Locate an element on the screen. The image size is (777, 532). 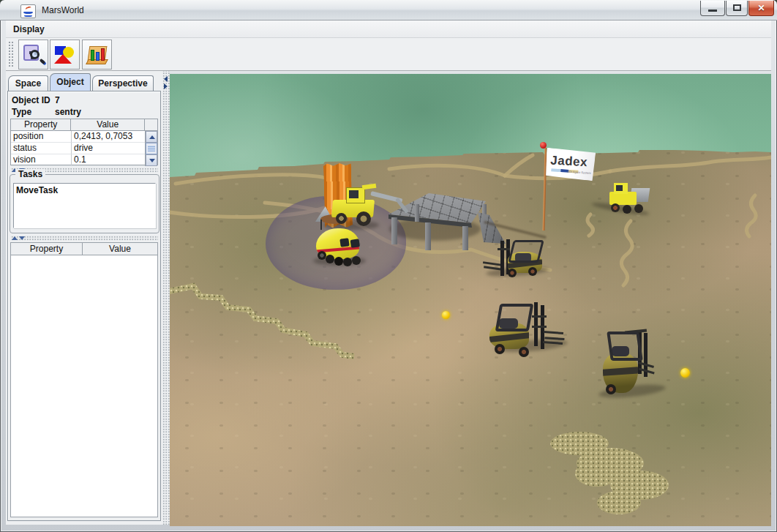
toolbar-inspect-button is located at coordinates (34, 54).